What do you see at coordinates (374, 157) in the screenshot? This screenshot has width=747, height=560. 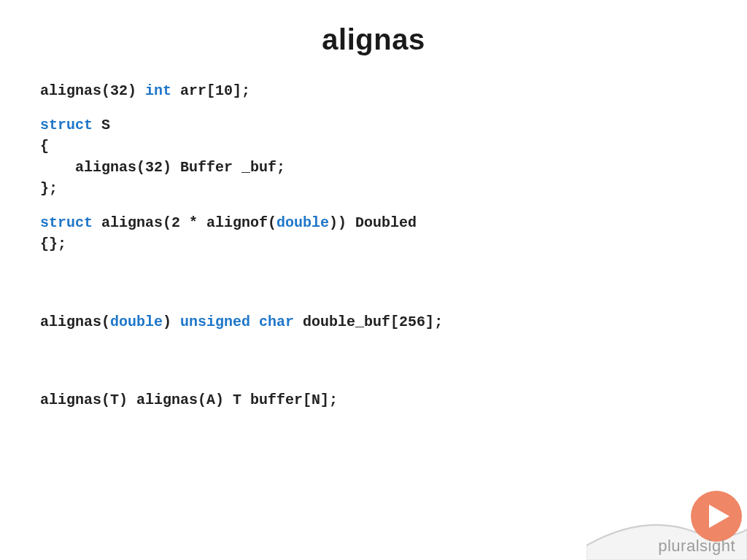 I see `code-block-2: struct S { alignas(32) Buffer _buf; };` at bounding box center [374, 157].